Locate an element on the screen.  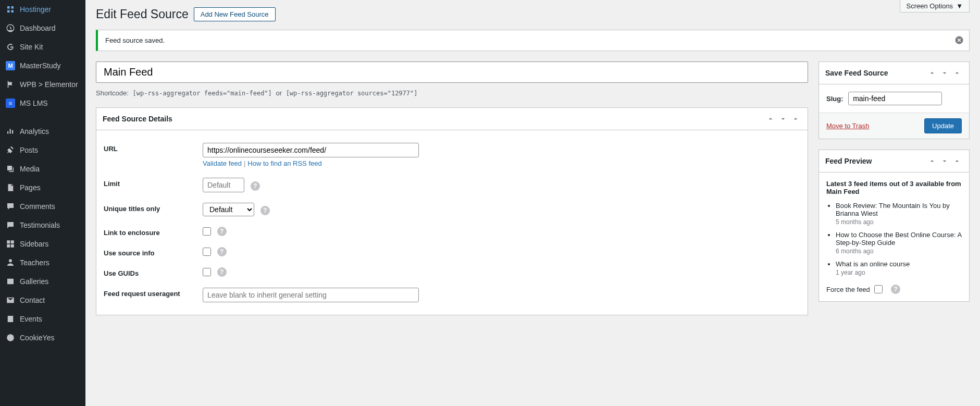
shortcode-label: Shortcode: is located at coordinates (113, 93).